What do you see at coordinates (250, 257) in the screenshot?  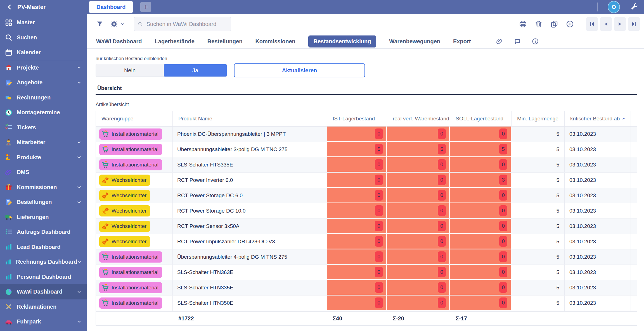 I see `product-name-cell: Überspannungsableiter 4-polig DG M TNS 2…` at bounding box center [250, 257].